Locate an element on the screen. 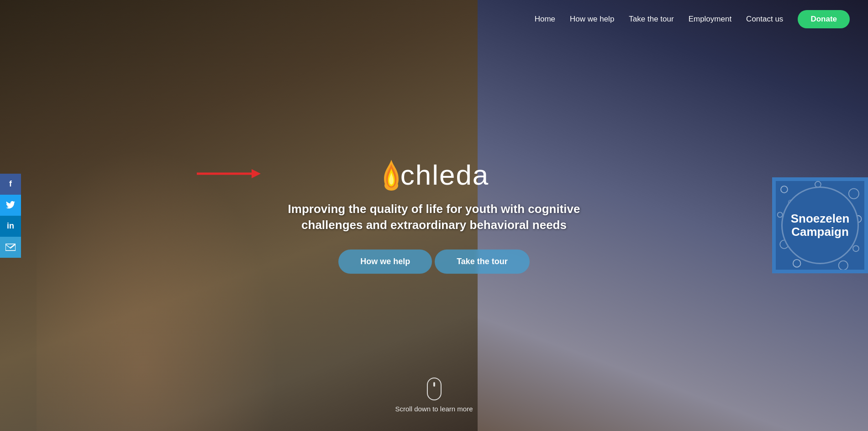 The image size is (868, 431). nav-take-tour: Take the tour is located at coordinates (651, 19).